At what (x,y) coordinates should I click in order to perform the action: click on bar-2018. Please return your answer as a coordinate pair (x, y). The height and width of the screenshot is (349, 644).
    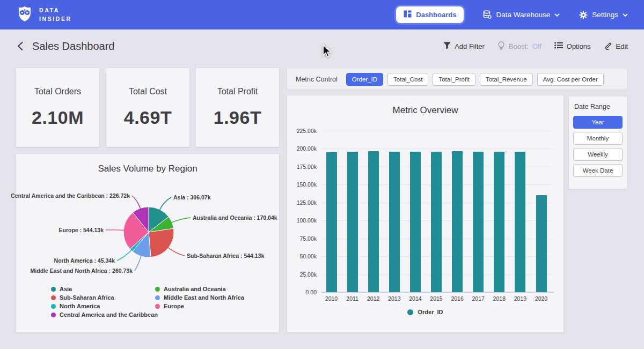
    Looking at the image, I should click on (499, 222).